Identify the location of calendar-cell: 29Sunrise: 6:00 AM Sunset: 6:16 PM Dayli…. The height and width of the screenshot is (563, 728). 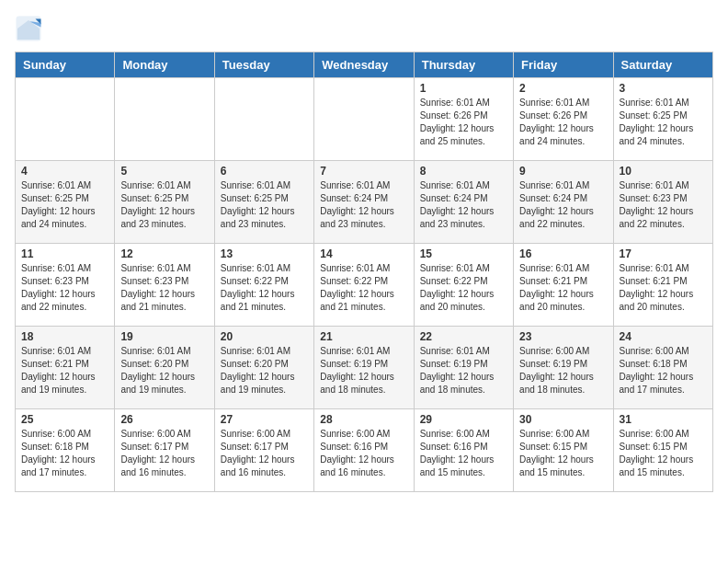
(463, 451).